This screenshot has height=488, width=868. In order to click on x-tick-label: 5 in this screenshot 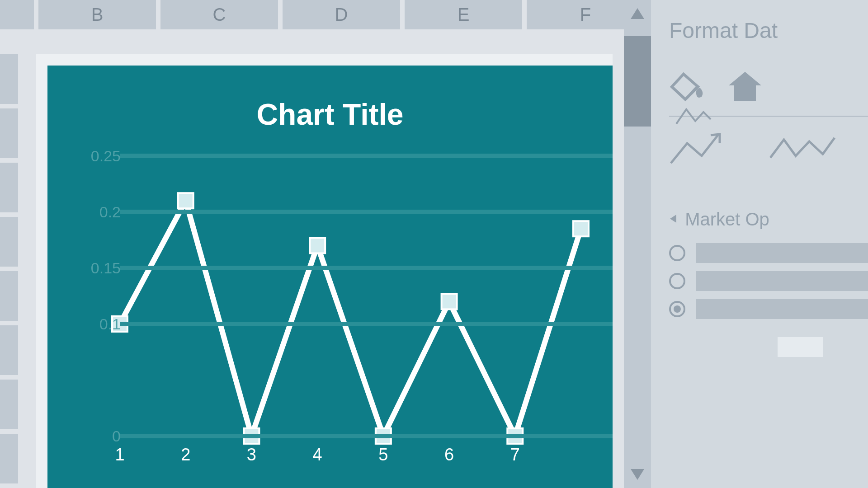, I will do `click(383, 455)`.